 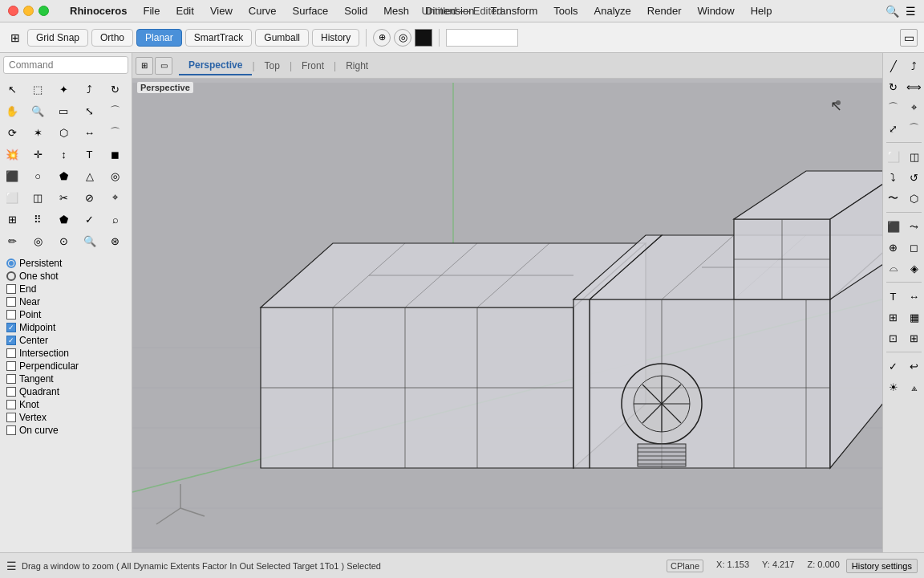 I want to click on move-tool: ✛, so click(x=38, y=154).